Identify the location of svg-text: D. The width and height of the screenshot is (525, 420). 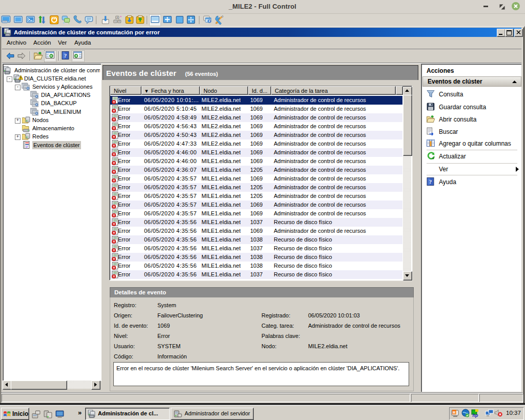
(119, 22).